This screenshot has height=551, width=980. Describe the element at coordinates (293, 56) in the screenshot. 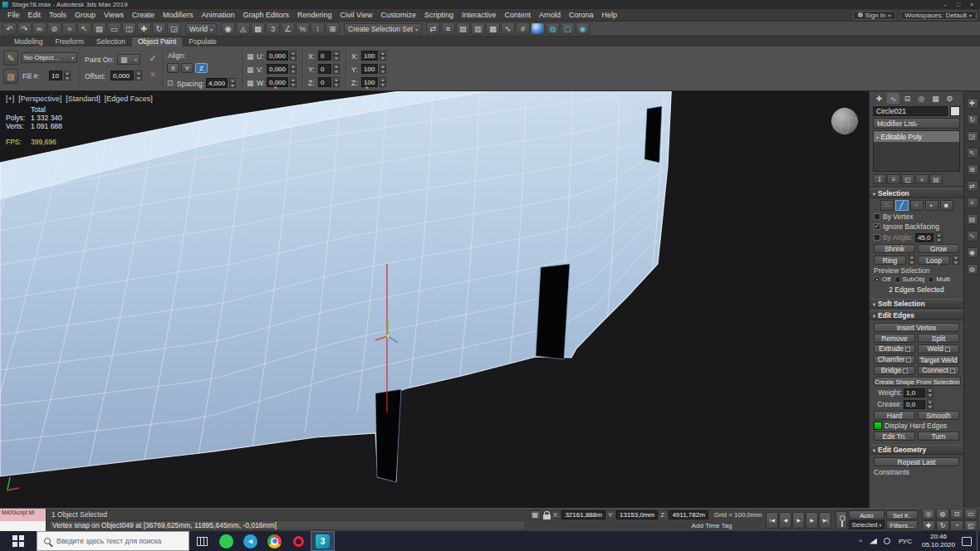

I see `u-stepper` at that location.